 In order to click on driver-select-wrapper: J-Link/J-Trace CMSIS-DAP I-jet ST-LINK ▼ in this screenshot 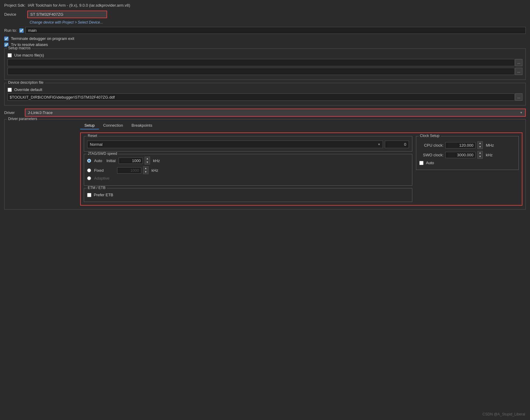, I will do `click(275, 112)`.